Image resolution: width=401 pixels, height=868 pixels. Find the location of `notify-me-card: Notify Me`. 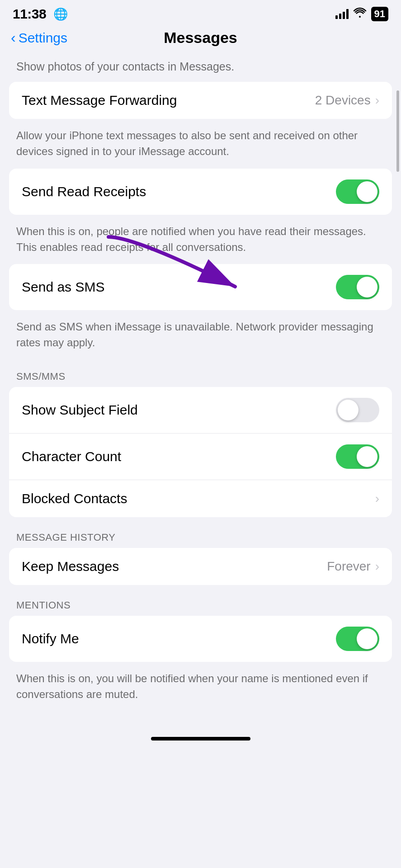

notify-me-card: Notify Me is located at coordinates (201, 639).